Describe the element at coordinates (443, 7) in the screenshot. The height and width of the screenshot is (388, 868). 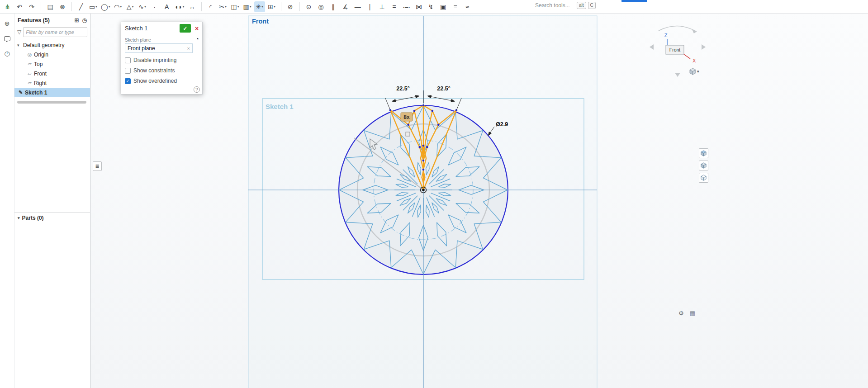
I see `pattern-constraint-icon: ▣` at that location.